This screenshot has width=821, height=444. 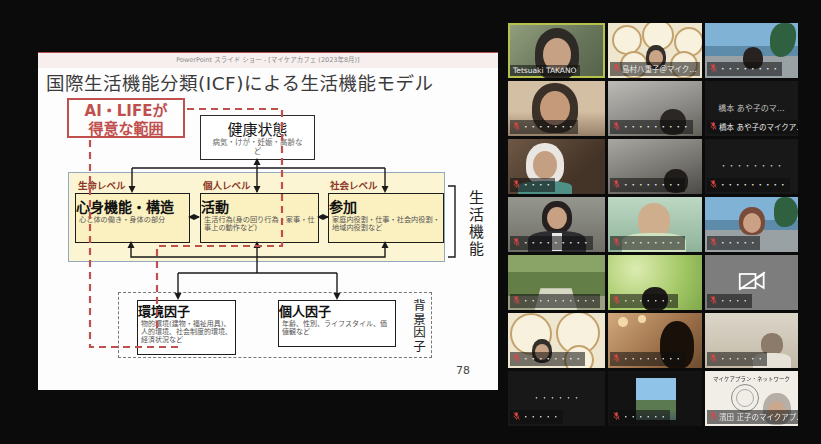 What do you see at coordinates (752, 108) in the screenshot?
I see `tile-center-text: 橋本 あや子のマ…` at bounding box center [752, 108].